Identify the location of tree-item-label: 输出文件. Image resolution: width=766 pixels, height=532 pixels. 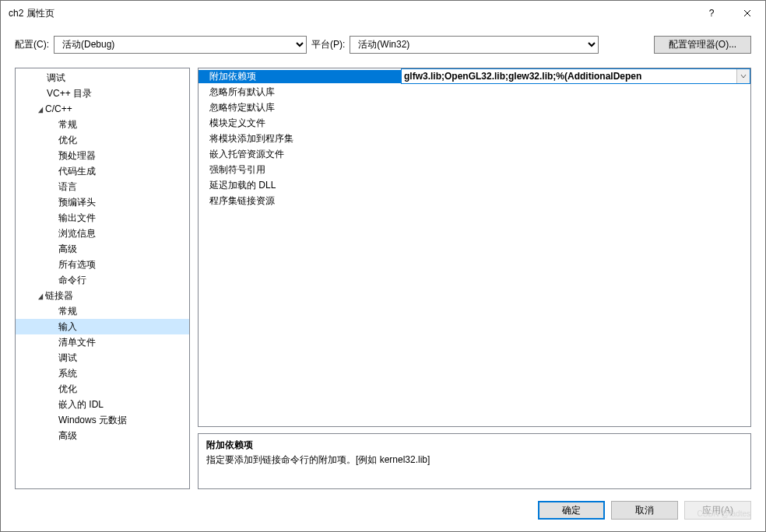
(77, 218).